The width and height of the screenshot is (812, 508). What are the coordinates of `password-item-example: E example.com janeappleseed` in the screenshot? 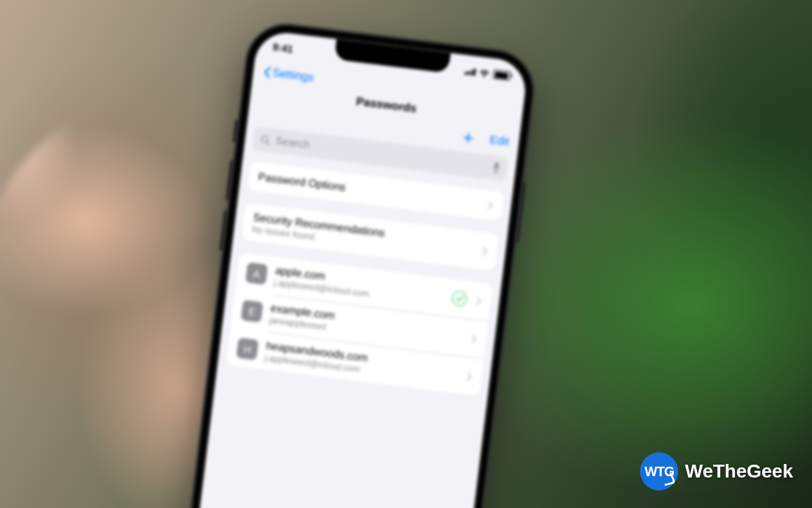 It's located at (359, 324).